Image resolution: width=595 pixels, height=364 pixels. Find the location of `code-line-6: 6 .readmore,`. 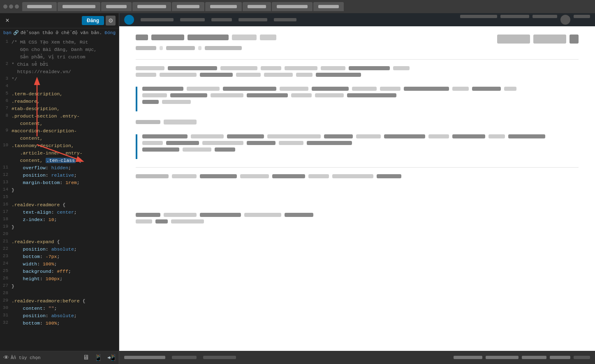

code-line-6: 6 .readmore, is located at coordinates (59, 101).